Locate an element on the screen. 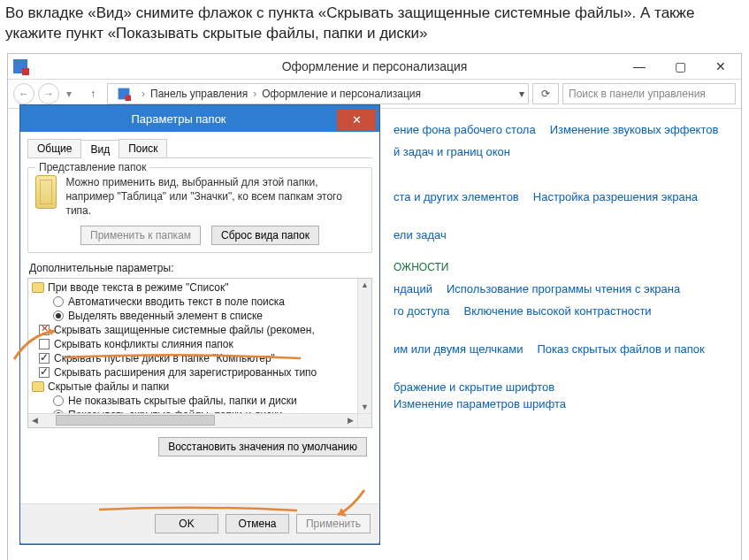 This screenshot has width=749, height=560. tab-general: Общие is located at coordinates (55, 149).